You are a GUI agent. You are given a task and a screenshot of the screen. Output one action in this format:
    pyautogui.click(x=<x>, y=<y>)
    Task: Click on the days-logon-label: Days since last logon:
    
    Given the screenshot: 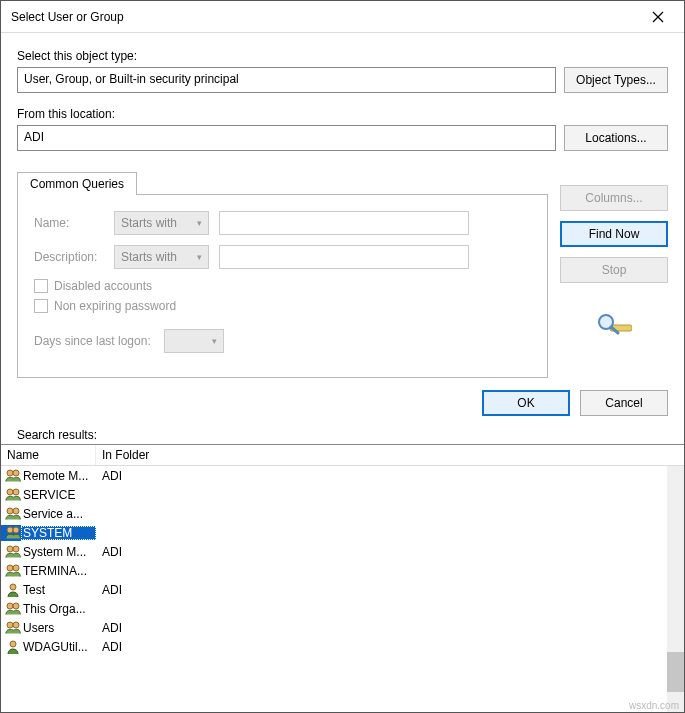 What is the action you would take?
    pyautogui.click(x=99, y=341)
    